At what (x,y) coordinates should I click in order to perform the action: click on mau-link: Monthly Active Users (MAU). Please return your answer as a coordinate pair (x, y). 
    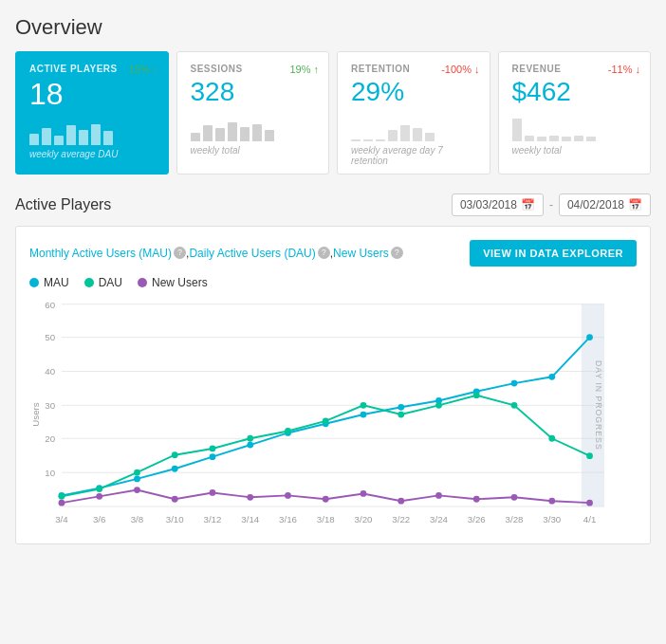
    Looking at the image, I should click on (101, 253).